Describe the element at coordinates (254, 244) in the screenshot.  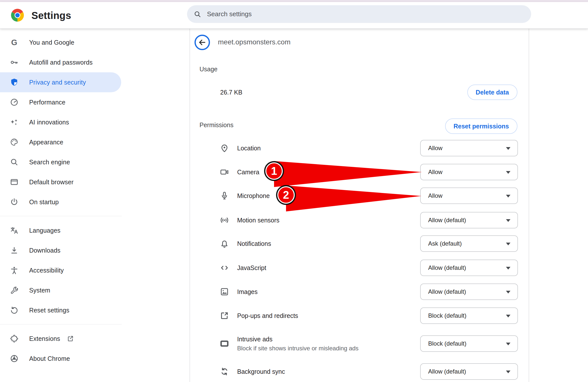
I see `permission-title: Notifications` at that location.